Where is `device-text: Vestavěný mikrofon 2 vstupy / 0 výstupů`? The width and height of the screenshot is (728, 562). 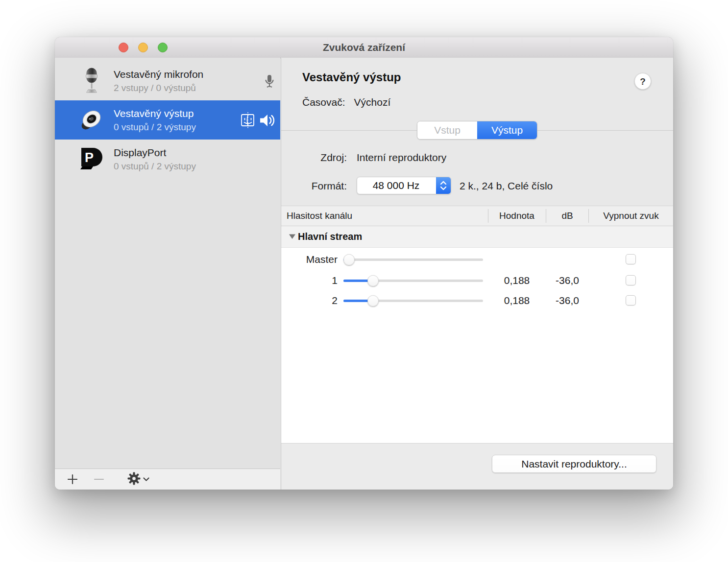 device-text: Vestavěný mikrofon 2 vstupy / 0 výstupů is located at coordinates (159, 81).